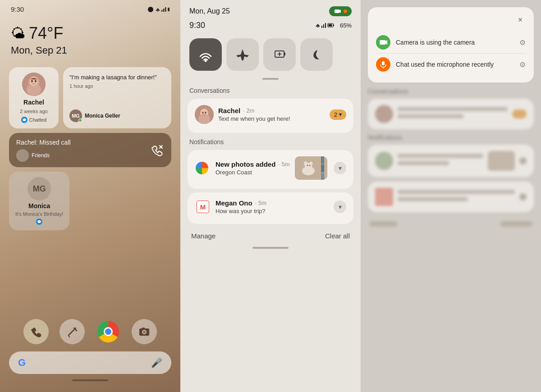 The width and height of the screenshot is (541, 392). What do you see at coordinates (253, 172) in the screenshot?
I see `photos-notif-subtitle: Oregon Coast` at bounding box center [253, 172].